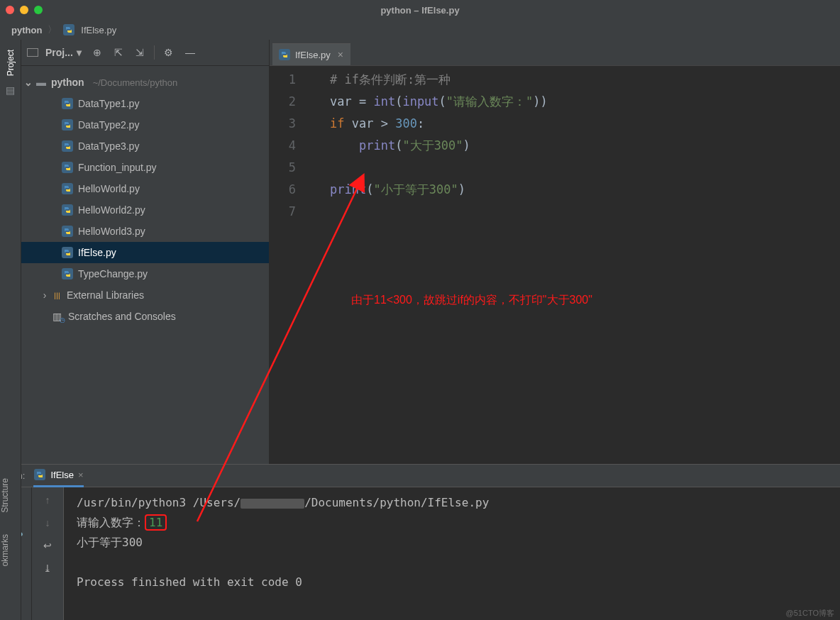  I want to click on close-icon: ×, so click(81, 475).